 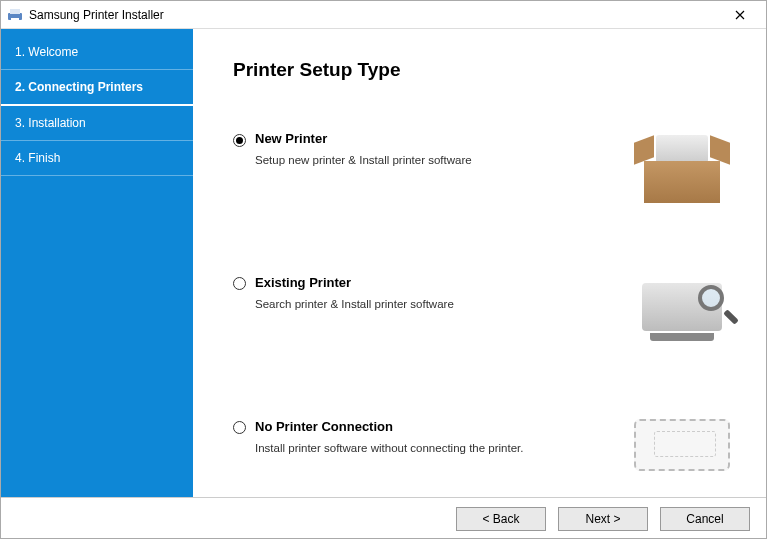 I want to click on option-title: New Printer, so click(x=434, y=138).